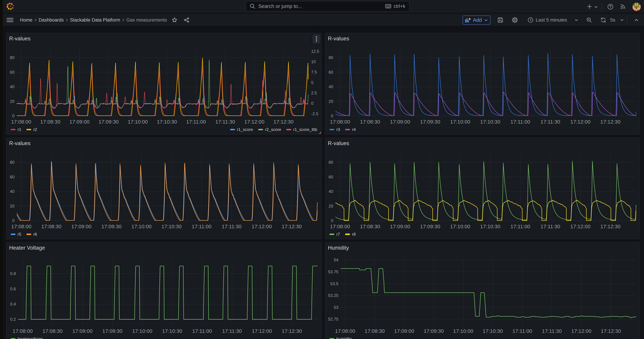  What do you see at coordinates (13, 289) in the screenshot?
I see `svg-text: 0.6` at bounding box center [13, 289].